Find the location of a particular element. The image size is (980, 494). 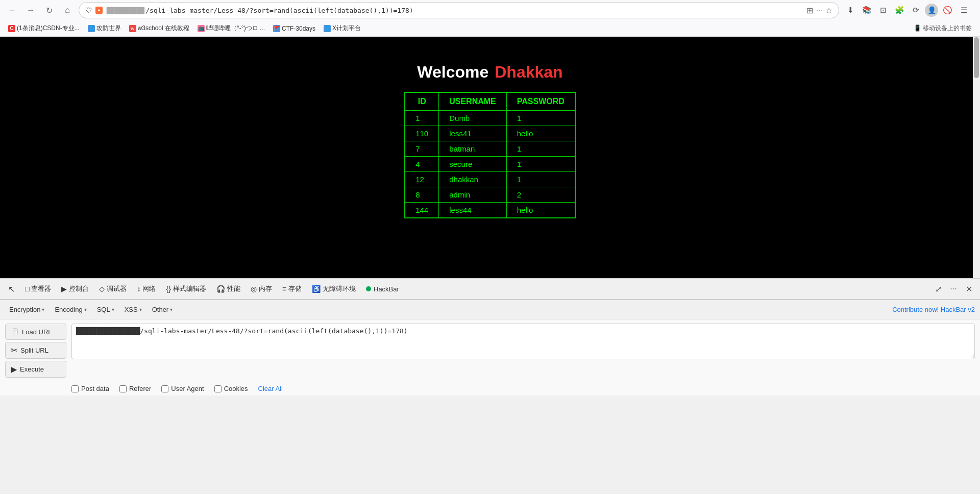

hackbar-other-menu: Other ▾ is located at coordinates (162, 309).